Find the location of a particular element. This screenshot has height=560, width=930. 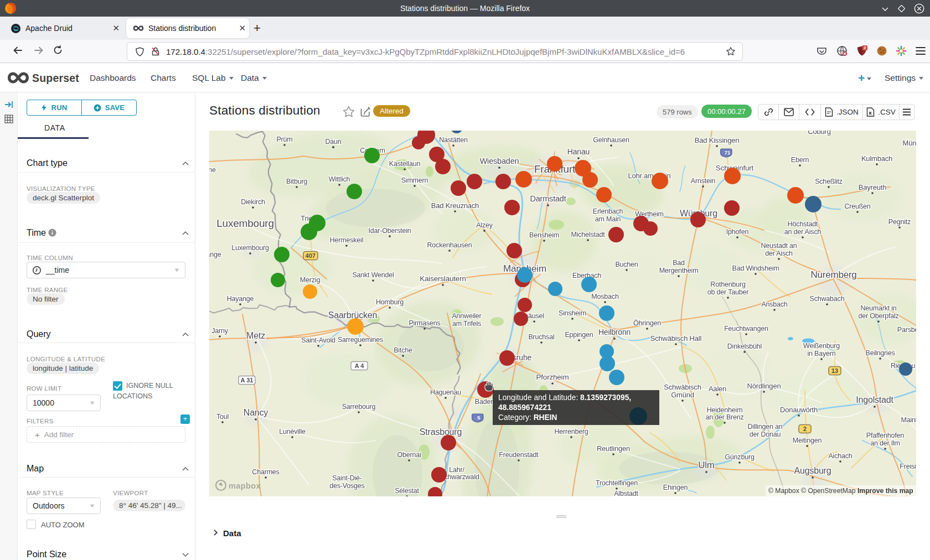

svg-text: Saarbrücken is located at coordinates (353, 315).